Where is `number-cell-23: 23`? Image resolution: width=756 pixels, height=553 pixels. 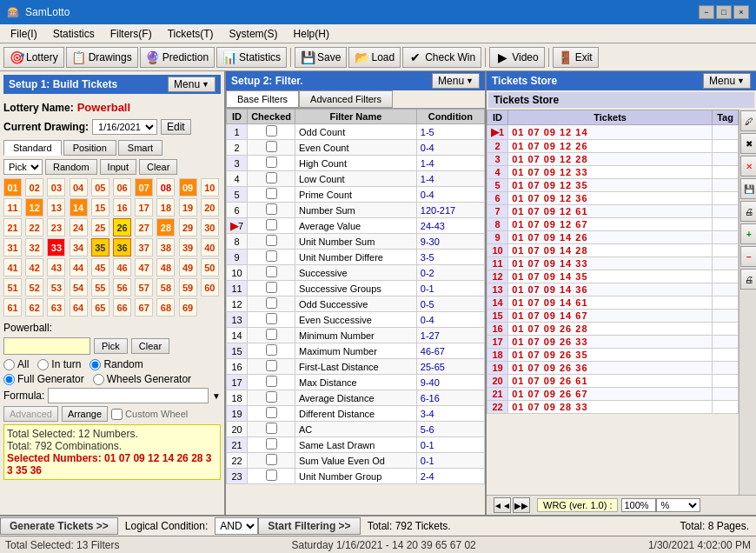
number-cell-23: 23 is located at coordinates (56, 228).